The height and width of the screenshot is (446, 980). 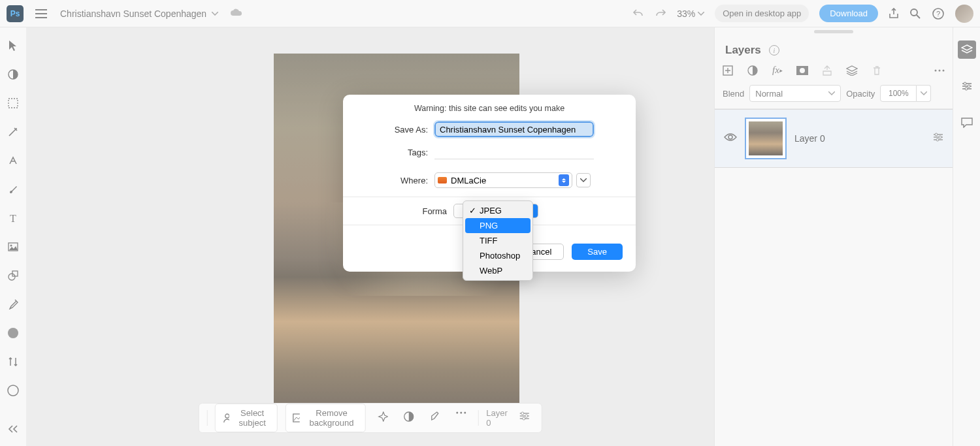 I want to click on tags-input, so click(x=514, y=152).